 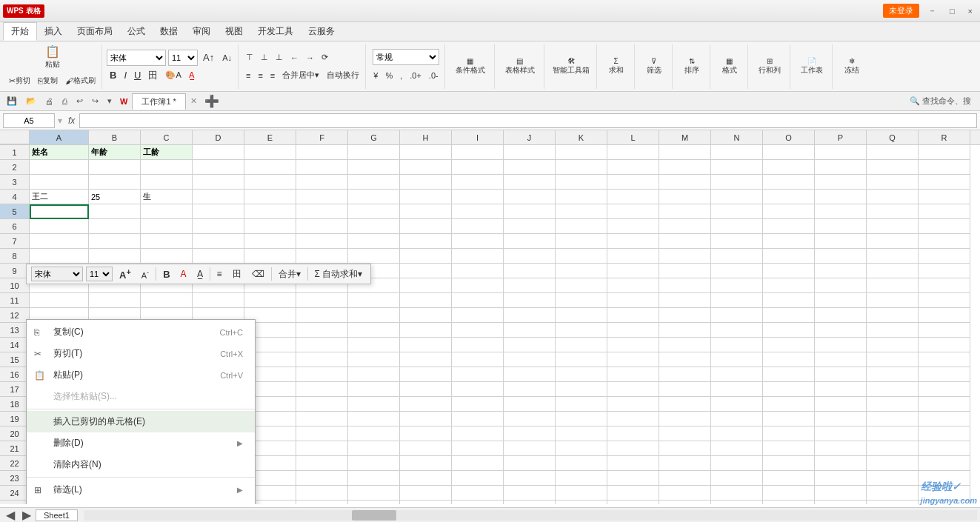 I want to click on col-header-h: H, so click(x=426, y=138).